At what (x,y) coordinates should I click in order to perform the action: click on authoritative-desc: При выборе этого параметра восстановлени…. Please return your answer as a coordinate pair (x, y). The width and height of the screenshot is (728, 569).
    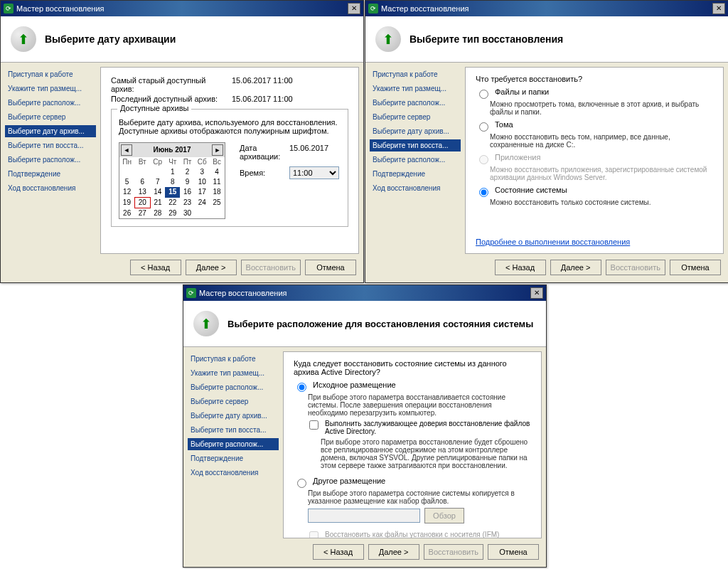
    Looking at the image, I should click on (426, 454).